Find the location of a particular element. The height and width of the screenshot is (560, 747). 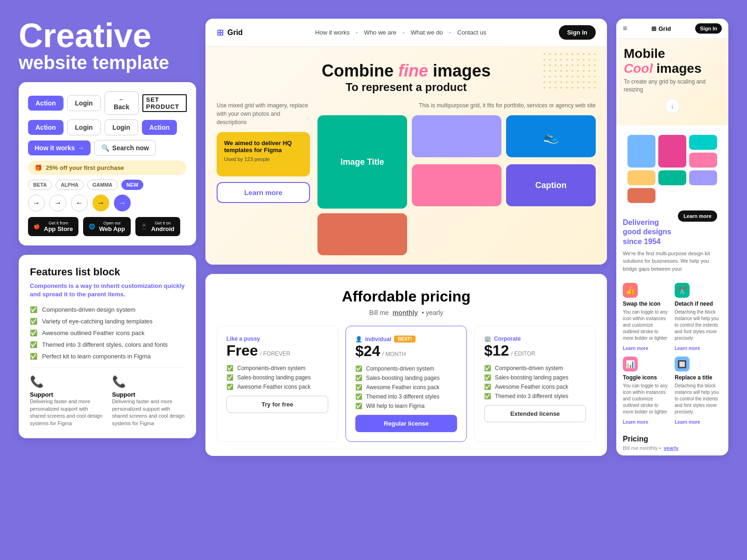

nav-who-we-are: Who we are is located at coordinates (380, 33).